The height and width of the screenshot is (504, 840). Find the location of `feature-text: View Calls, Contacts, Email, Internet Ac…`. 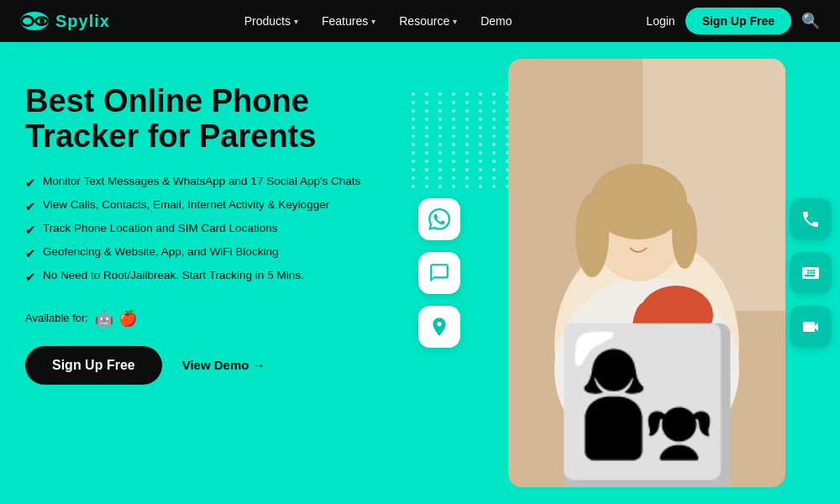

feature-text: View Calls, Contacts, Email, Internet Ac… is located at coordinates (186, 205).